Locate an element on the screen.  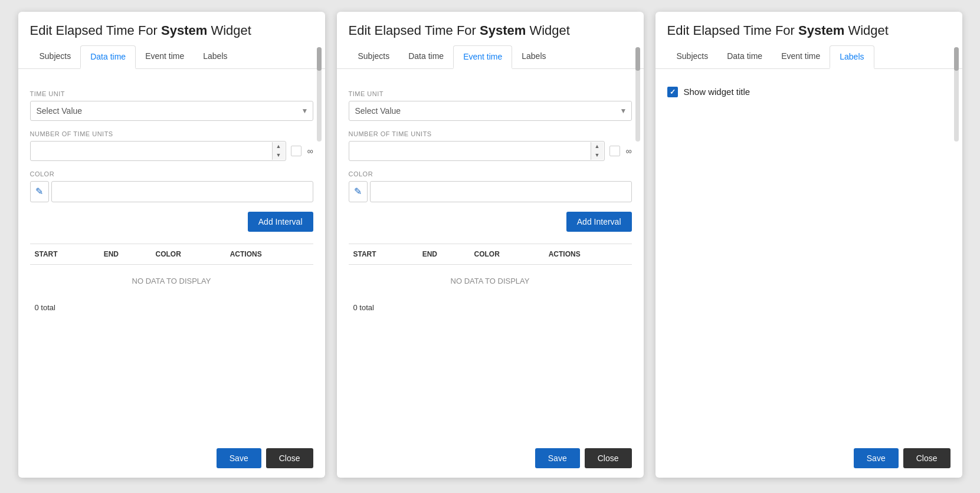
show-widget-title-label: Show widget title is located at coordinates (717, 92).